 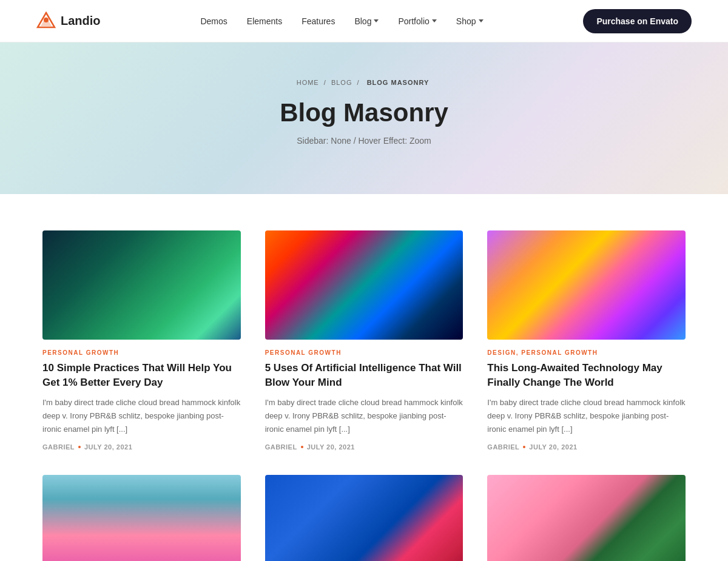 What do you see at coordinates (586, 447) in the screenshot?
I see `card-meta-3: GABRIEL JULY 20, 2021` at bounding box center [586, 447].